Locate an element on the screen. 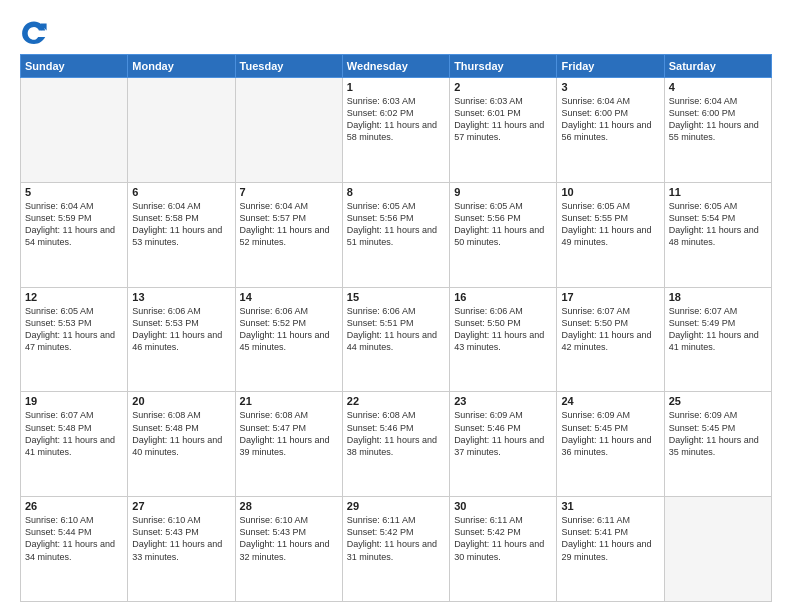 Image resolution: width=792 pixels, height=612 pixels. day-number: 8 is located at coordinates (396, 192).